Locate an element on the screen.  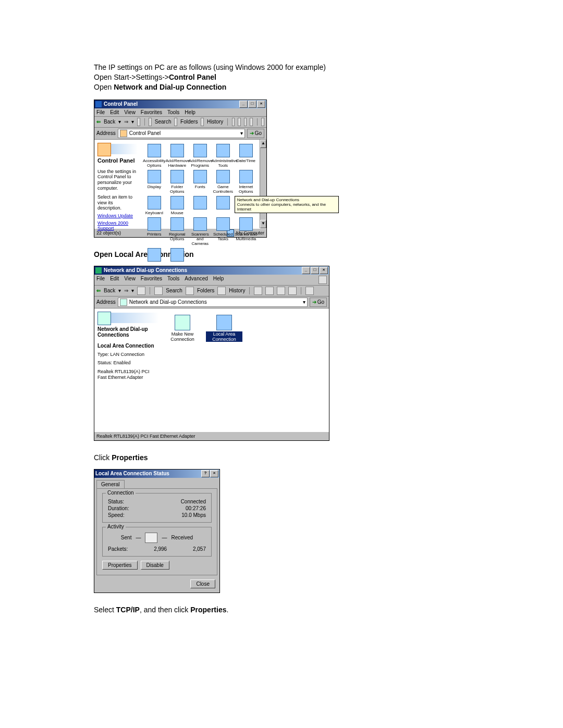
cp-item-system is located at coordinates (154, 255).